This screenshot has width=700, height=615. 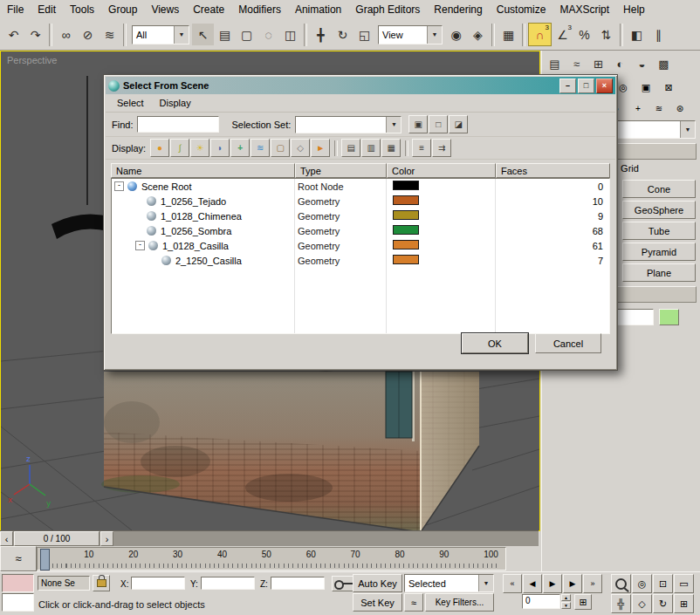 I want to click on curve-editor-icon: ≈, so click(x=576, y=65).